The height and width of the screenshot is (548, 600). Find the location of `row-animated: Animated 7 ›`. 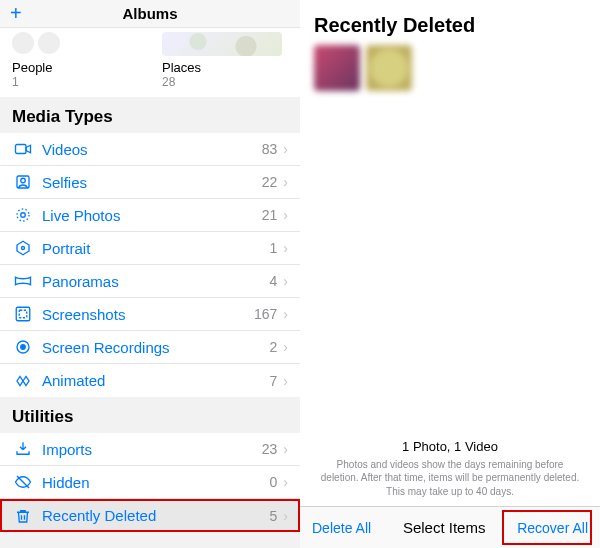

row-animated: Animated 7 › is located at coordinates (150, 380).